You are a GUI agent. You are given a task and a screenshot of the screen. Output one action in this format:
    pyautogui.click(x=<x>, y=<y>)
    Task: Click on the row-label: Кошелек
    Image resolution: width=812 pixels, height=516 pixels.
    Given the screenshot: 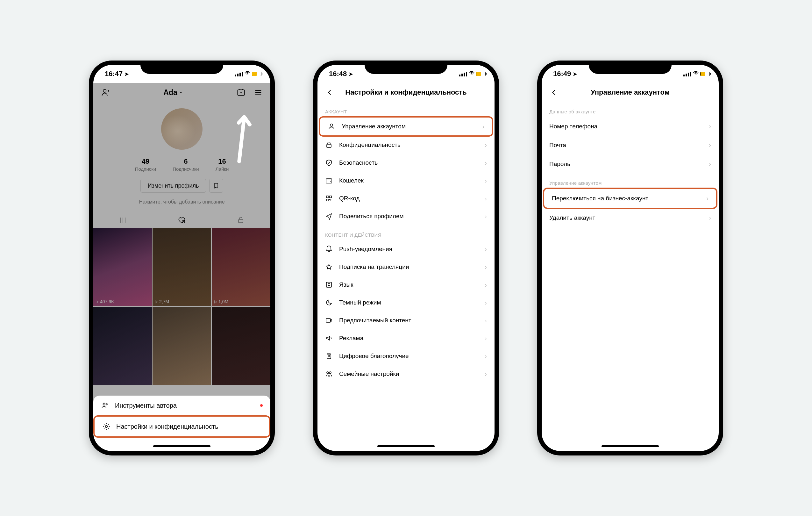 What is the action you would take?
    pyautogui.click(x=351, y=181)
    